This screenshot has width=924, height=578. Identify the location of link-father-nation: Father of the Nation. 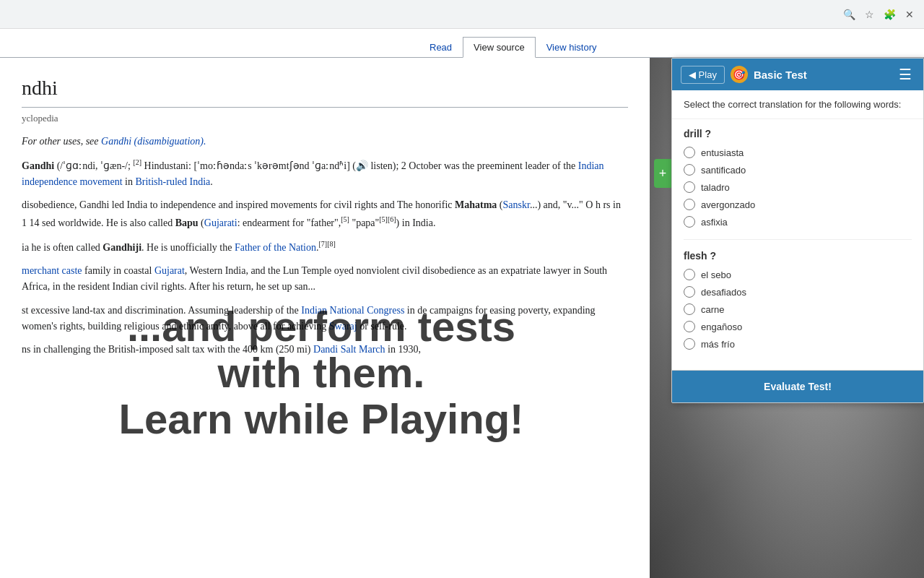
(276, 247).